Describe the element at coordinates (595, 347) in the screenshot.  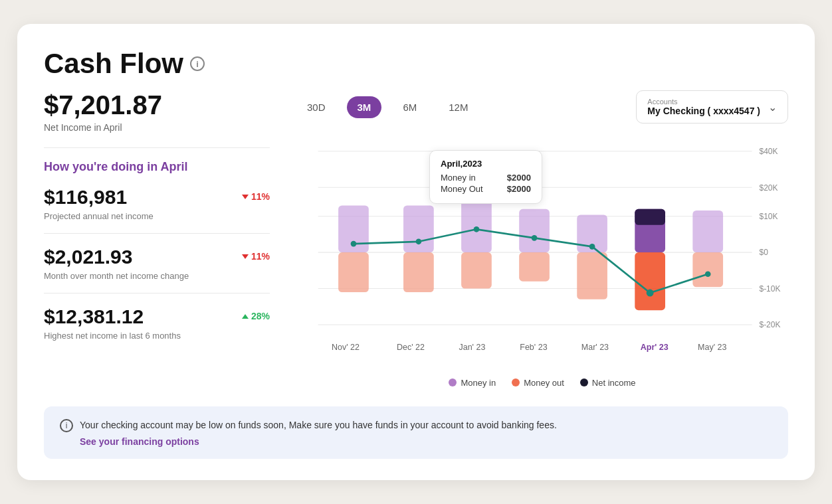
I see `svg-text: Mar' 23` at that location.